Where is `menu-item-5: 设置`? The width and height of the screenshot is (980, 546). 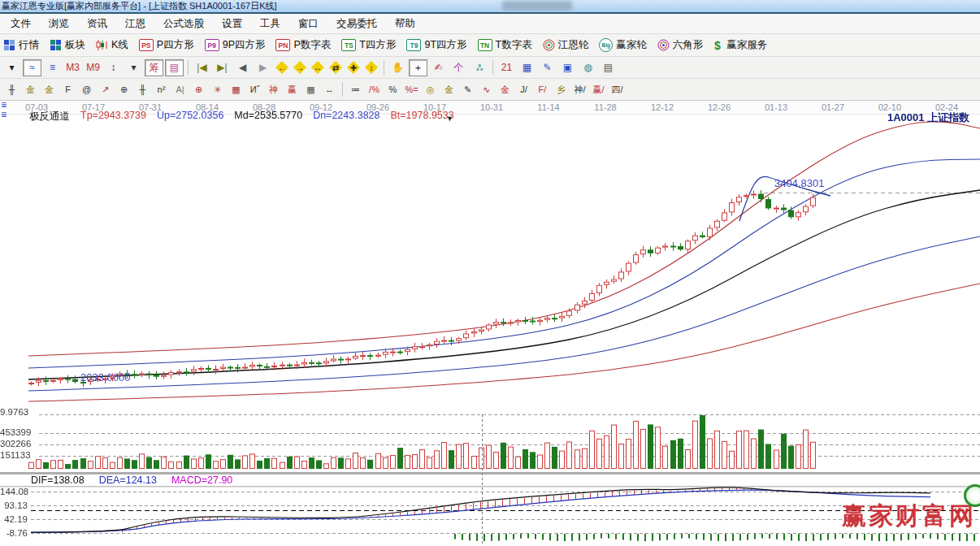
menu-item-5: 设置 is located at coordinates (232, 24).